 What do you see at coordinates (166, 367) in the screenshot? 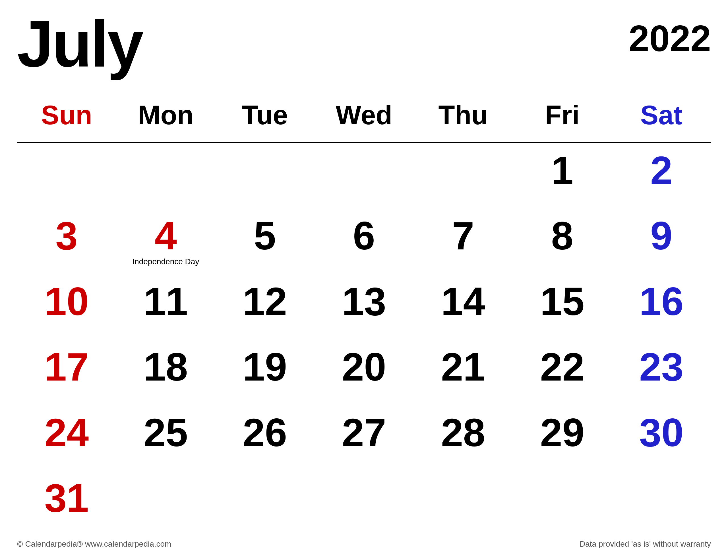
I see `day-number-18: 18` at bounding box center [166, 367].